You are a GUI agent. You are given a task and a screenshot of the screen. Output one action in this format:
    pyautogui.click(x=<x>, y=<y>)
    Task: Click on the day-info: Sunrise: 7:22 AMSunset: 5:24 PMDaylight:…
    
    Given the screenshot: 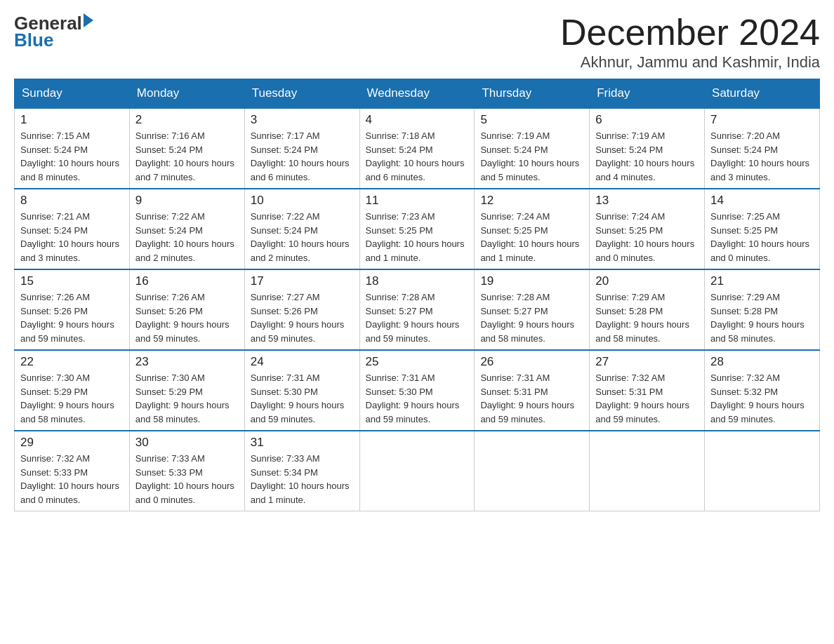 What is the action you would take?
    pyautogui.click(x=300, y=237)
    